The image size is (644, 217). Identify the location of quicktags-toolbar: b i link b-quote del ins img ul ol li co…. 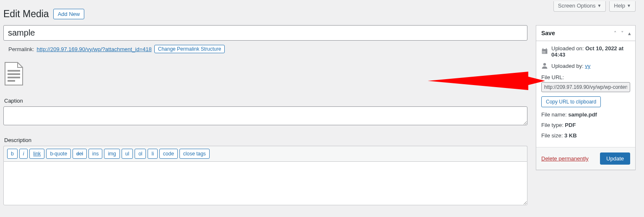
(265, 153).